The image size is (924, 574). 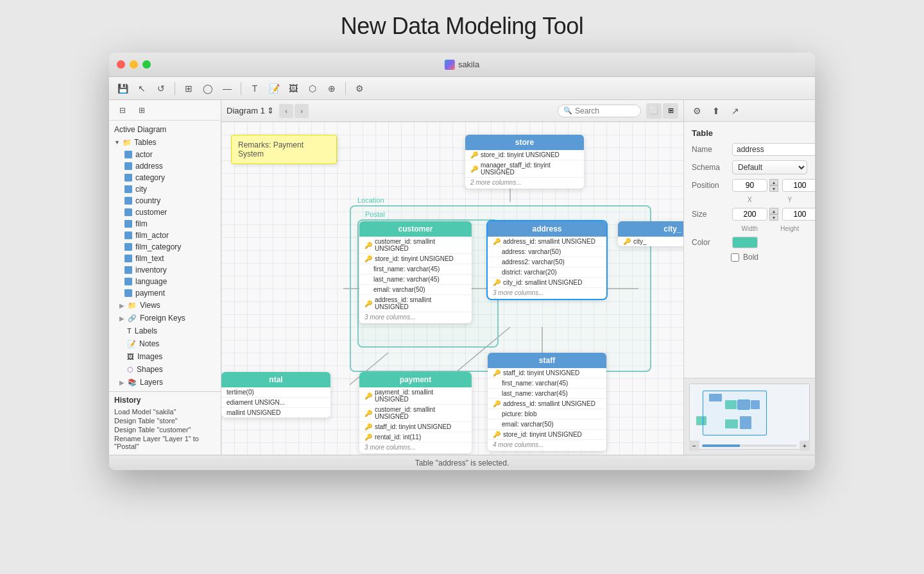 What do you see at coordinates (416, 318) in the screenshot?
I see `table-customer-more: 3 more columns...` at bounding box center [416, 318].